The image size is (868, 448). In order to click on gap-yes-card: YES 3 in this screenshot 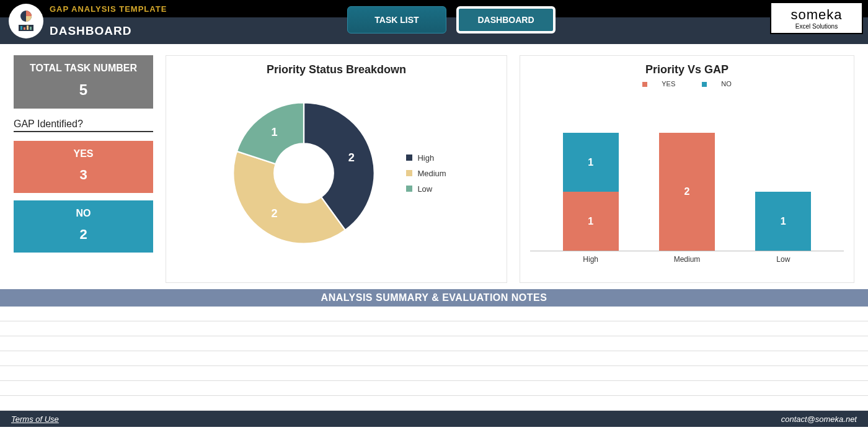, I will do `click(83, 167)`.